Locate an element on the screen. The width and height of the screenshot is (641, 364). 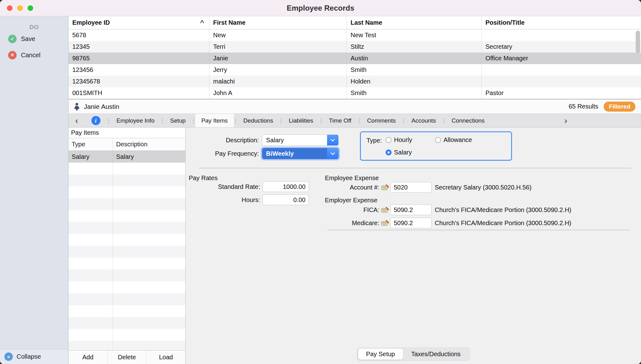
radio-allowance: Allowance is located at coordinates (454, 140).